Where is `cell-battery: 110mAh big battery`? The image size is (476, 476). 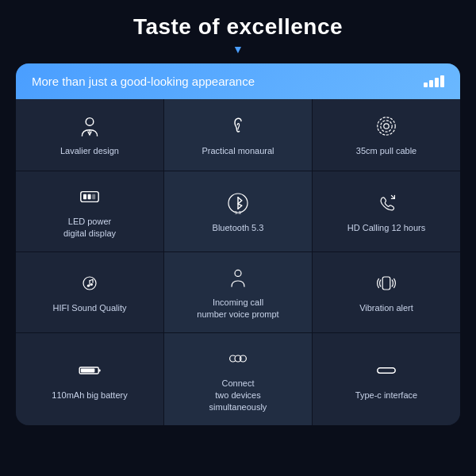 cell-battery: 110mAh big battery is located at coordinates (90, 379).